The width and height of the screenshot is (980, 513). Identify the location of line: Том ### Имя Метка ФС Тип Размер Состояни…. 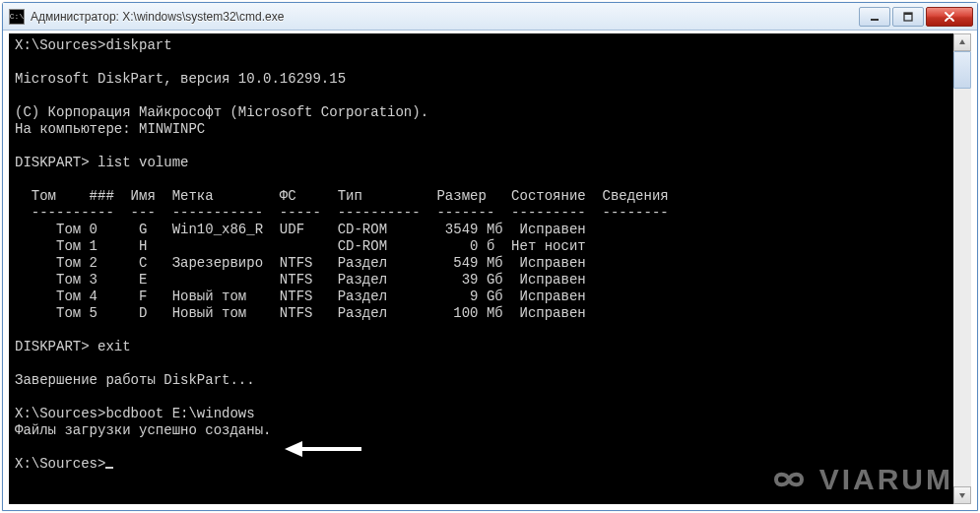
(342, 196).